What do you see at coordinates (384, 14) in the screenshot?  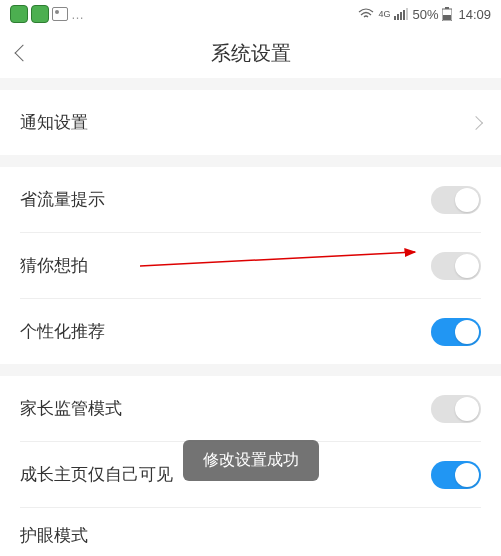 I see `signal-4g: 4G` at bounding box center [384, 14].